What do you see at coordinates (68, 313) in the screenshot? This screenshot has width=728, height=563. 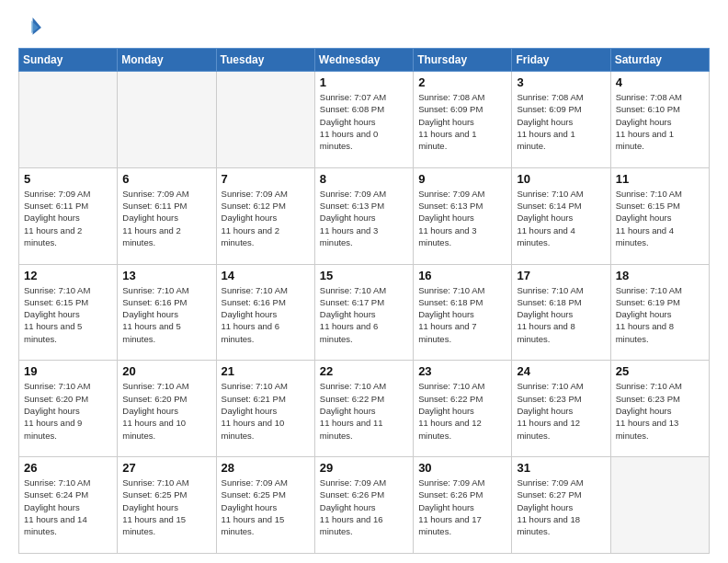 I see `calendar-cell: 12 Sunrise: 7:10 AM Sunset: 6:15 PM Dayl…` at bounding box center [68, 313].